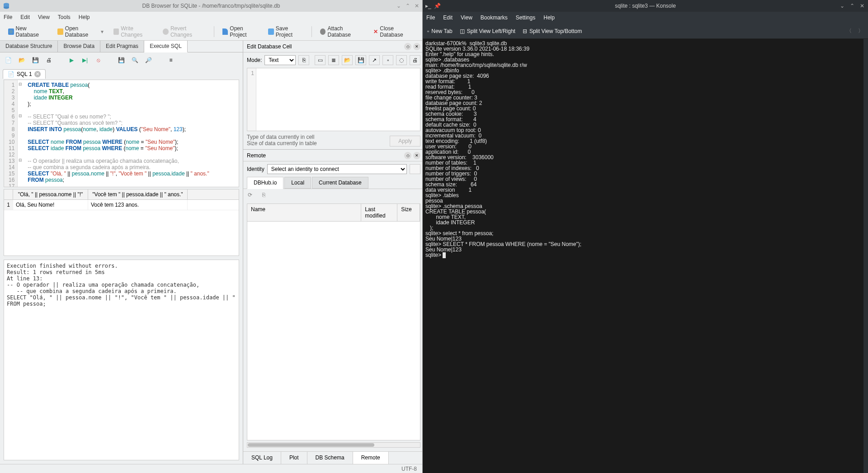 The width and height of the screenshot is (868, 473). What do you see at coordinates (28, 32) in the screenshot?
I see `new-database-button: New Database` at bounding box center [28, 32].